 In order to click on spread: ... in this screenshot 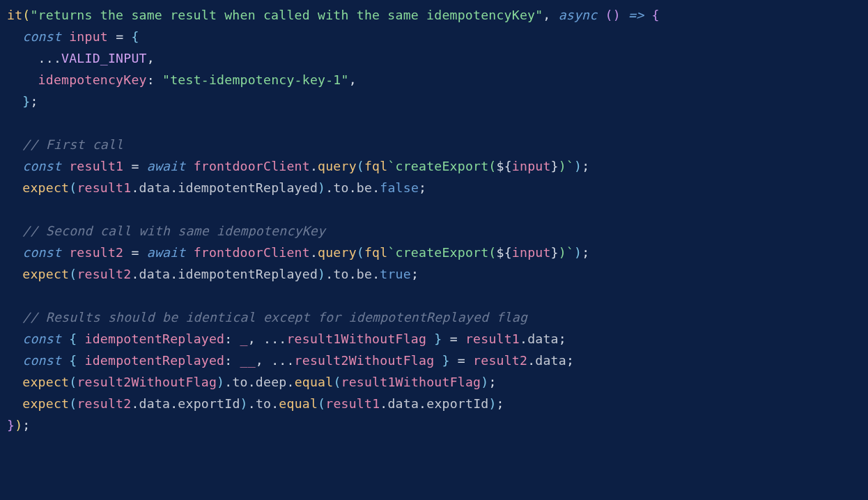, I will do `click(50, 58)`.